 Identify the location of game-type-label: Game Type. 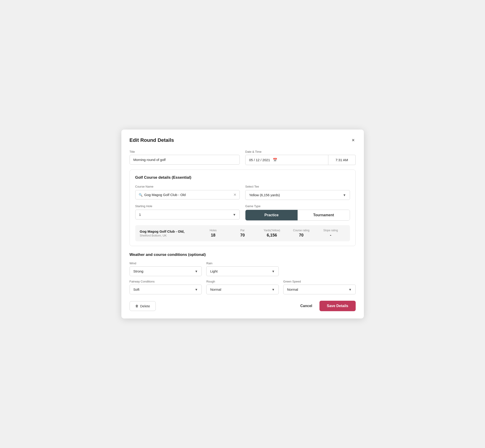
(298, 206).